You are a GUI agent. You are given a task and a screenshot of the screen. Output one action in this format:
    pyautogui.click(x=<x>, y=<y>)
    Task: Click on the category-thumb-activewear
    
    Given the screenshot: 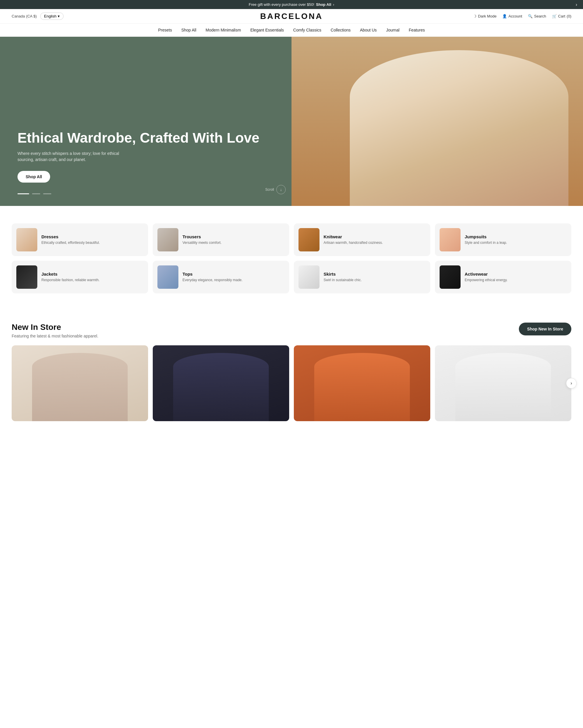 What is the action you would take?
    pyautogui.click(x=450, y=277)
    